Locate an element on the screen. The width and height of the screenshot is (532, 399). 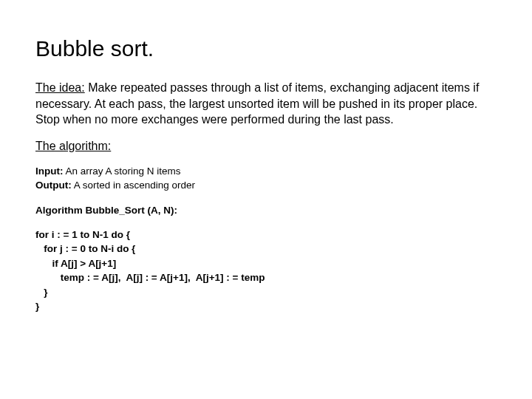
input-label: Input: is located at coordinates (49, 171).